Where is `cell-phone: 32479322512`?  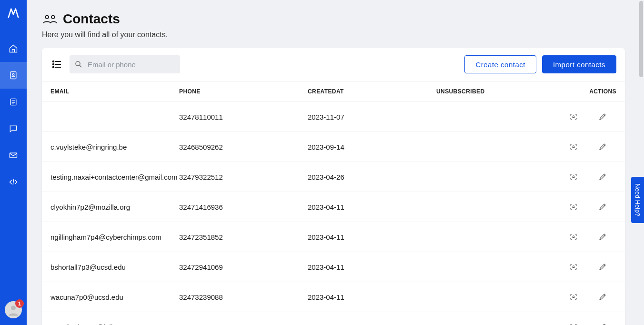 cell-phone: 32479322512 is located at coordinates (243, 177).